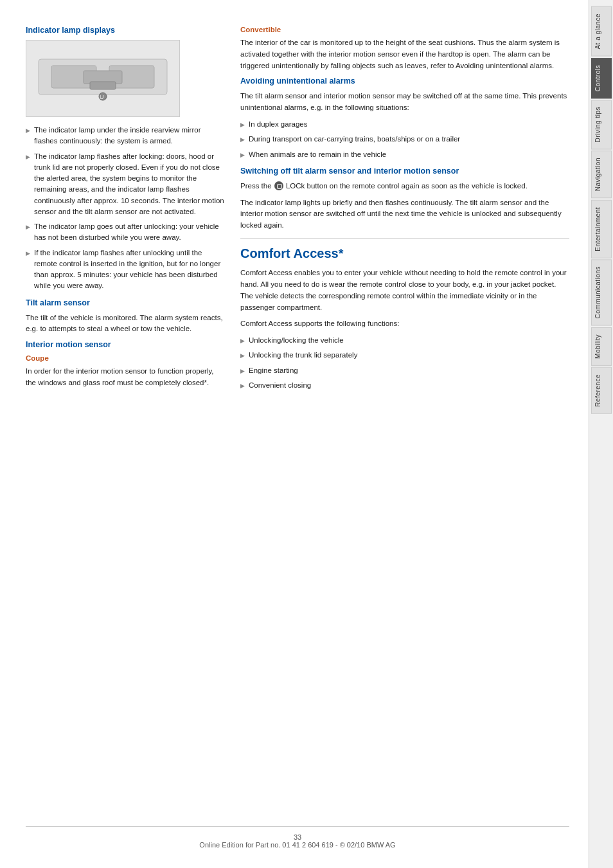 The height and width of the screenshot is (868, 613). Describe the element at coordinates (125, 185) in the screenshot. I see `list-item: ▶ The indicator lamp flashes after locki…` at that location.